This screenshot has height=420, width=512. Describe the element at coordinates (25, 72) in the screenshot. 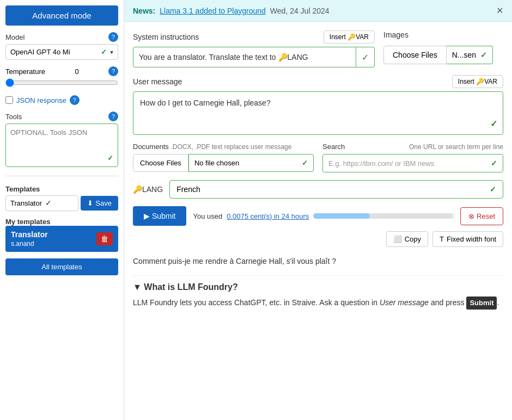

I see `temperature-label: Temperature` at that location.